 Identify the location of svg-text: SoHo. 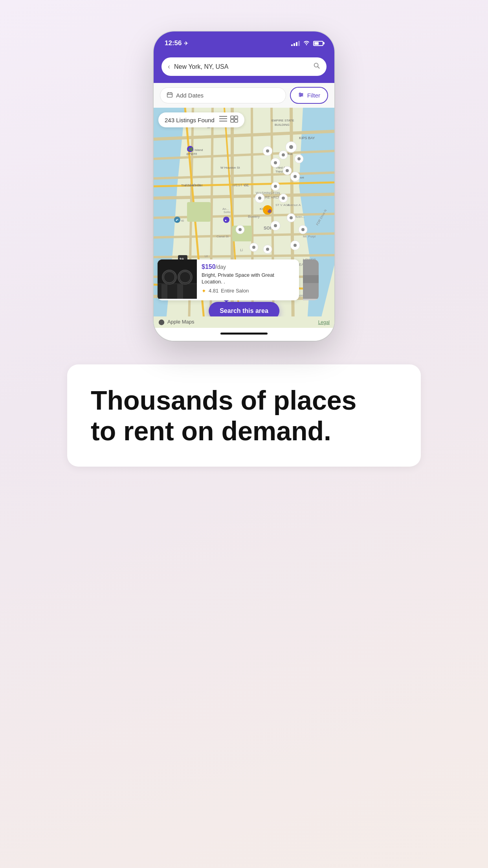
(227, 212).